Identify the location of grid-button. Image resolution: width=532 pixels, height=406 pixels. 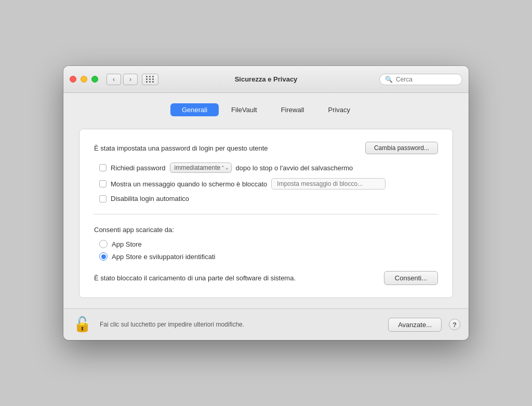
(150, 79).